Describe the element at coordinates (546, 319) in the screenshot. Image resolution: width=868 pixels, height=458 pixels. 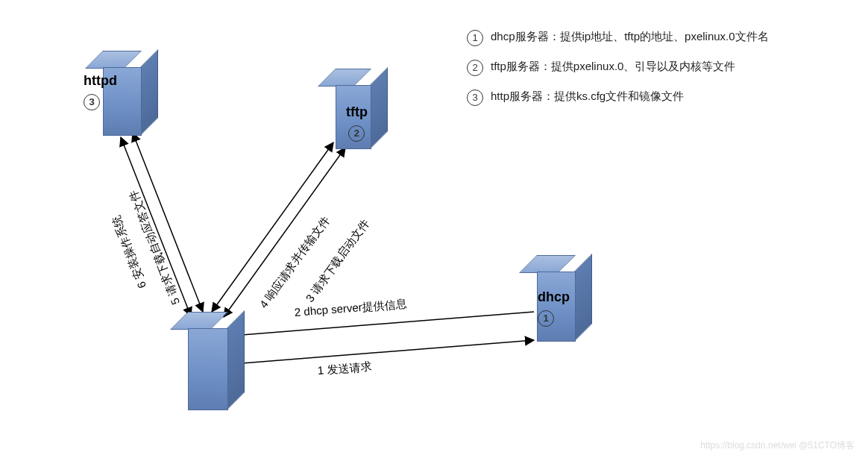
I see `dhcp-circled: 1` at that location.